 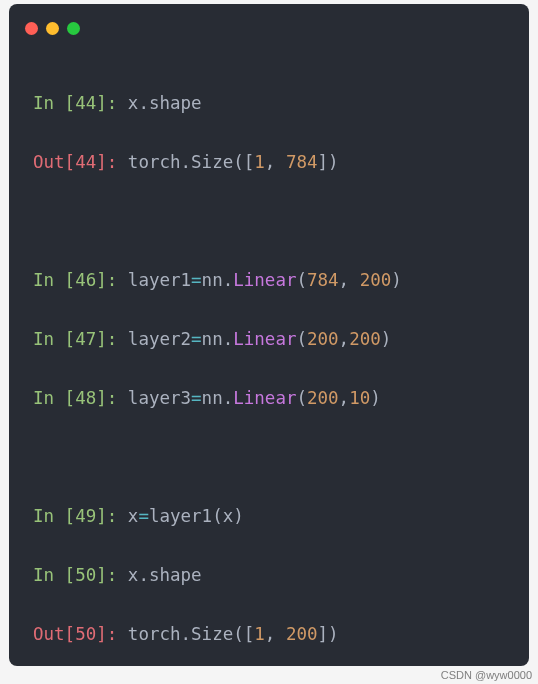 I want to click on code-line: In [44]: x.shape, so click(x=269, y=104).